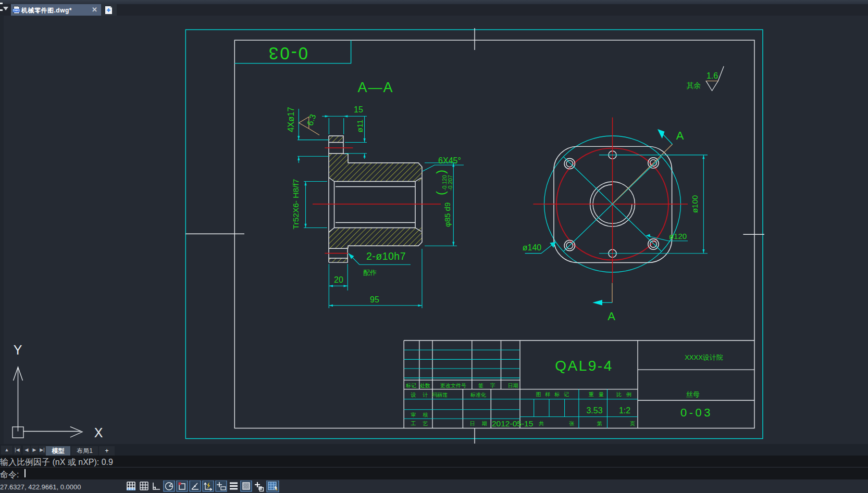 This screenshot has height=493, width=868. Describe the element at coordinates (339, 280) in the screenshot. I see `svg-text: 20` at that location.